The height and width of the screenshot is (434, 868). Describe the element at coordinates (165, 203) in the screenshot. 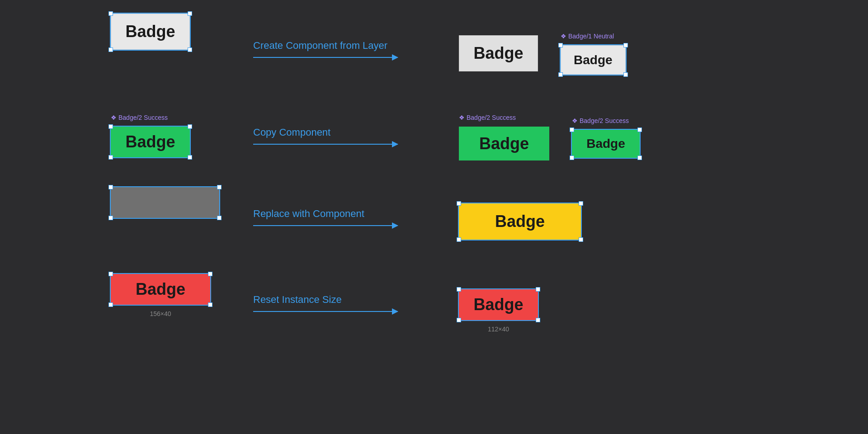

I see `badge-gray-left-text` at that location.